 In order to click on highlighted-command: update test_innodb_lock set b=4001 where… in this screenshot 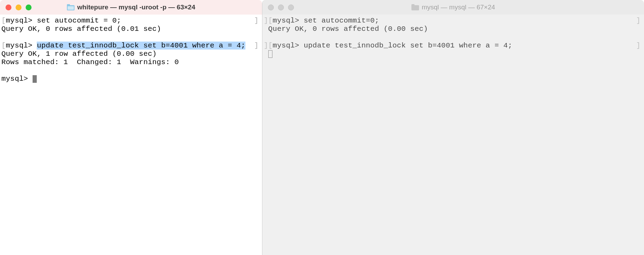, I will do `click(141, 46)`.